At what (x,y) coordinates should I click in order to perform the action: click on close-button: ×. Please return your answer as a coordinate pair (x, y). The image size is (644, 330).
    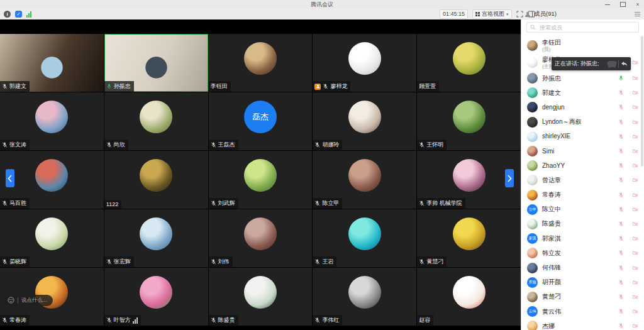
    Looking at the image, I should click on (638, 4).